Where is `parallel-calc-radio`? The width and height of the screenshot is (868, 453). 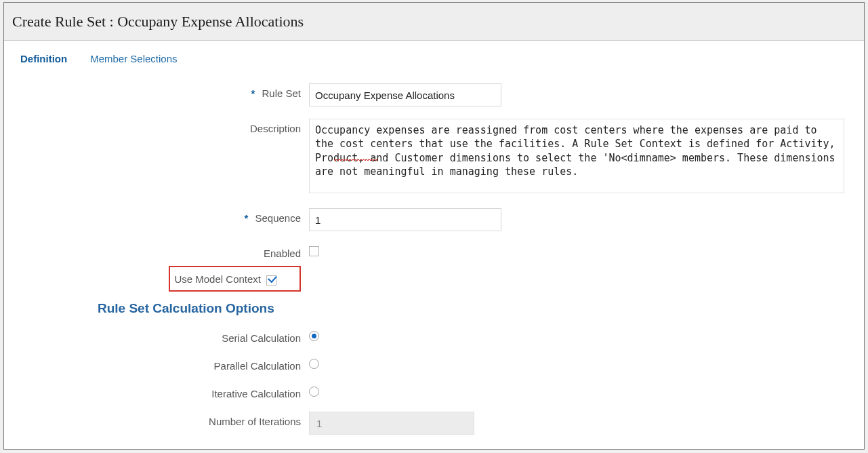 parallel-calc-radio is located at coordinates (314, 363).